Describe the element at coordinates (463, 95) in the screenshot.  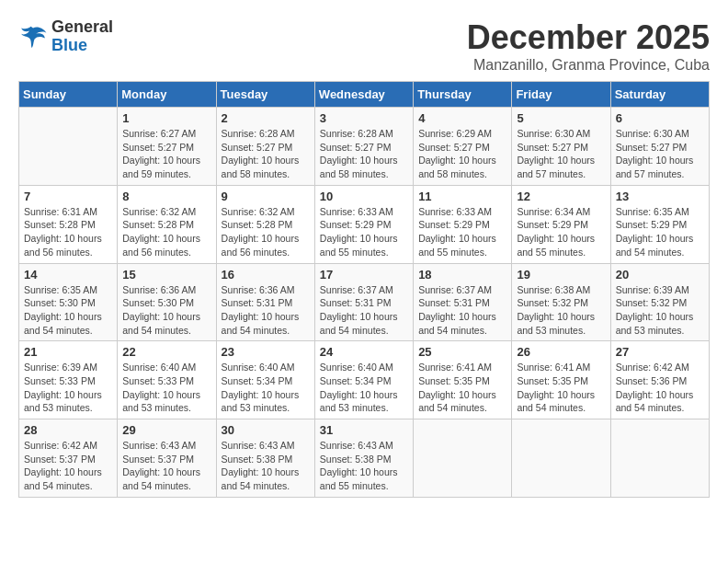
I see `column-header-thursday: Thursday` at that location.